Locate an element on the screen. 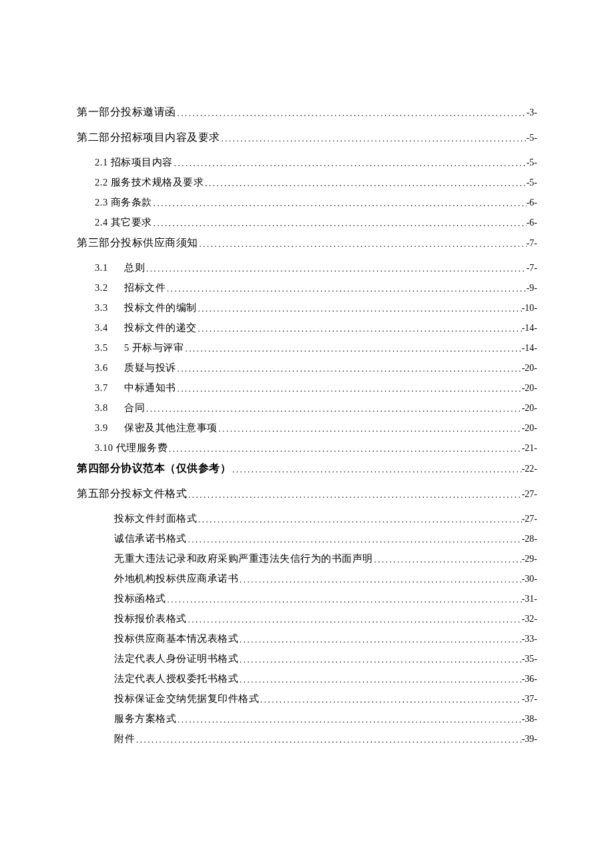 The width and height of the screenshot is (614, 868). toc-entry-title: 第三部分投标供应商须知 is located at coordinates (137, 243).